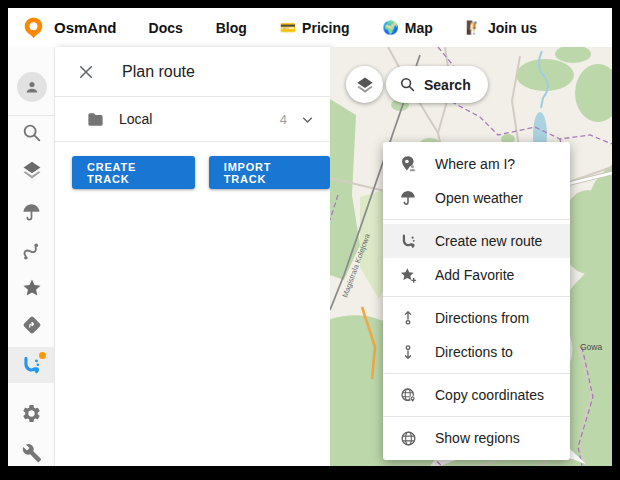 The image size is (620, 480). What do you see at coordinates (437, 84) in the screenshot?
I see `map-search-button: Search` at bounding box center [437, 84].